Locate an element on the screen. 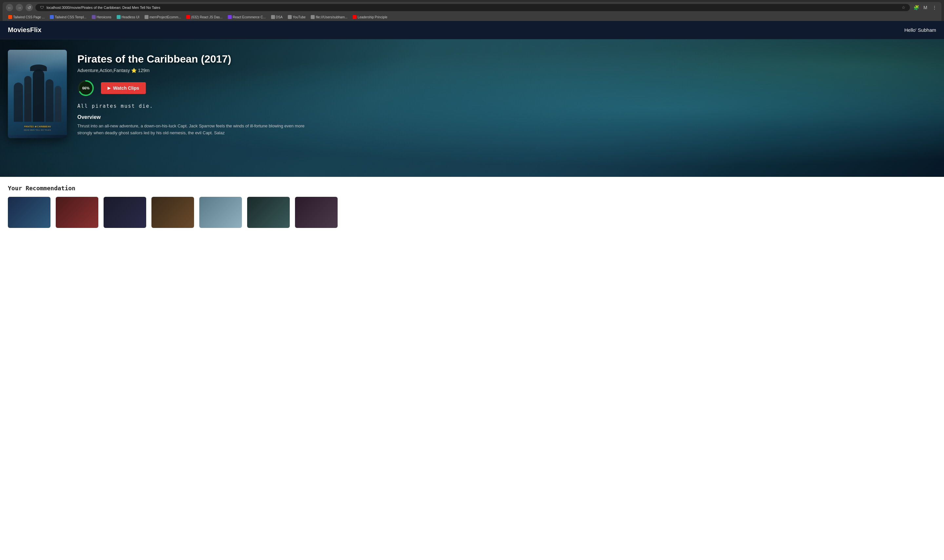 The image size is (944, 560). bookmark-mern: mernProjectEcomm... is located at coordinates (163, 17).